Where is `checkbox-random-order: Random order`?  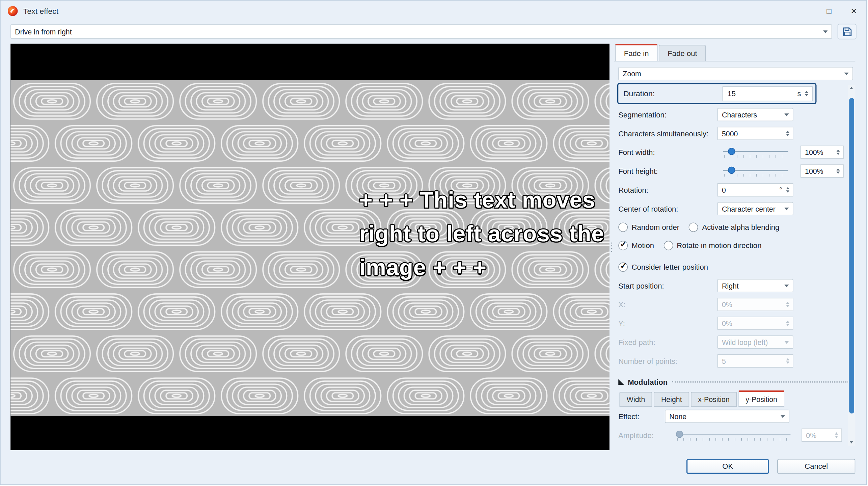
checkbox-random-order: Random order is located at coordinates (649, 227).